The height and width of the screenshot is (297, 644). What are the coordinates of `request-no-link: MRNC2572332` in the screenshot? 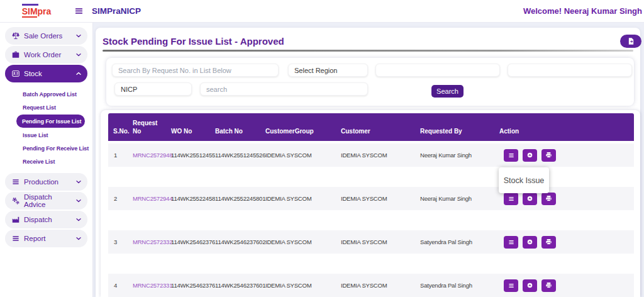 It's located at (152, 242).